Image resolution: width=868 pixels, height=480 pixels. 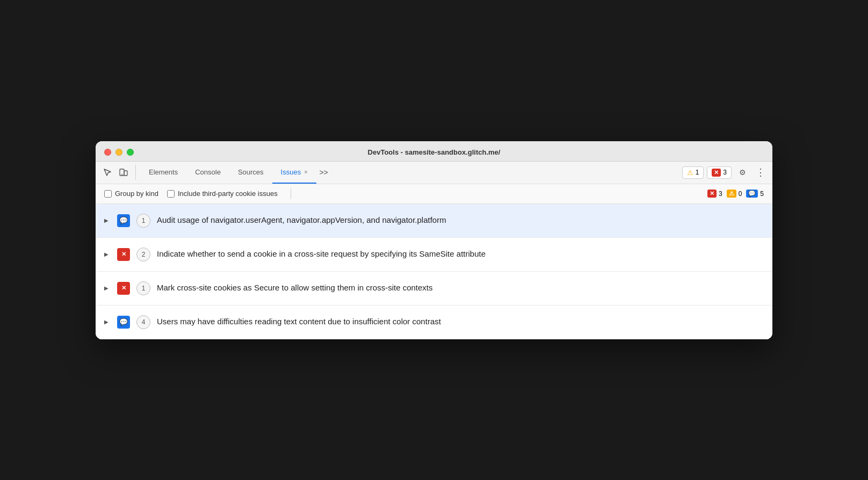 I want to click on filter-divider, so click(x=291, y=194).